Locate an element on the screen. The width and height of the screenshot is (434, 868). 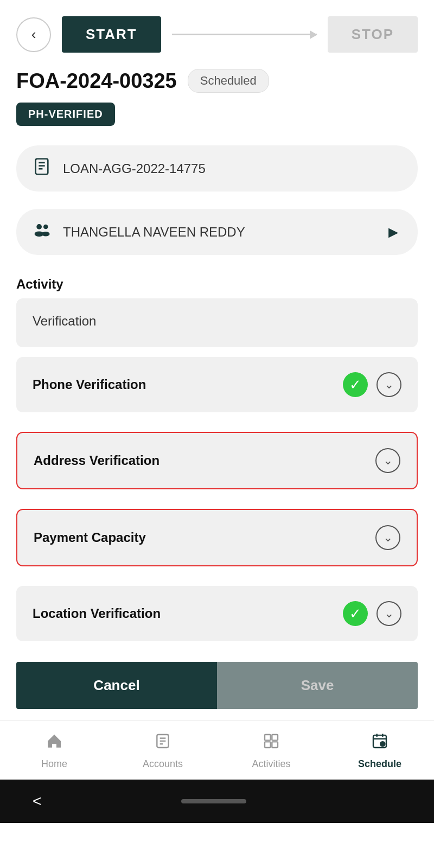
back-button: ‹ is located at coordinates (34, 35).